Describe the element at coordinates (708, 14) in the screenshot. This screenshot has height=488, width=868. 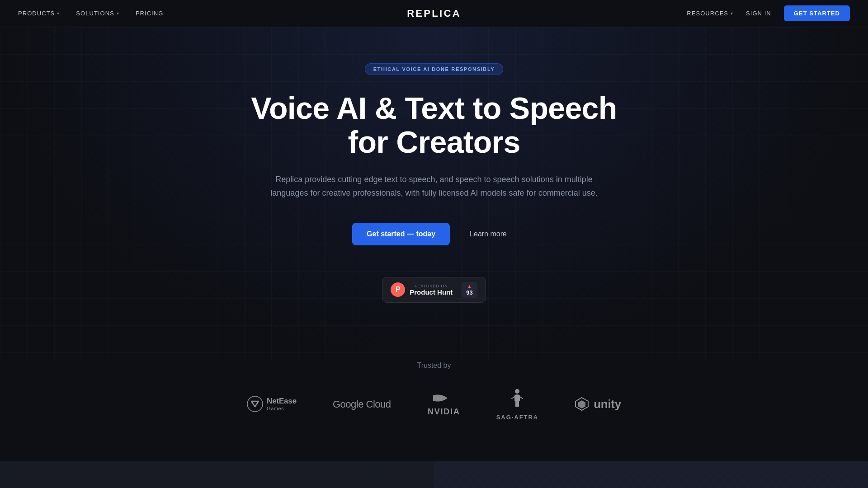
I see `nav-resources-label: RESOURCES` at that location.